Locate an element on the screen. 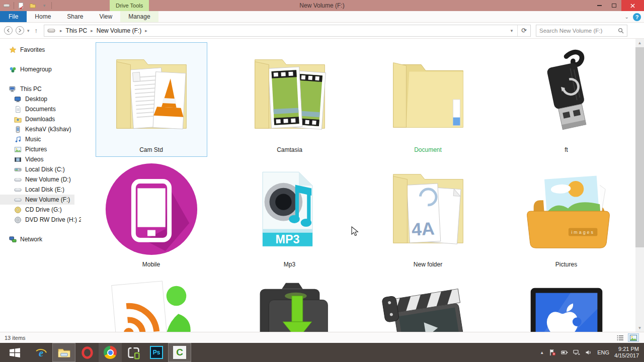 The image size is (644, 362). scrollbar-thumb is located at coordinates (640, 147).